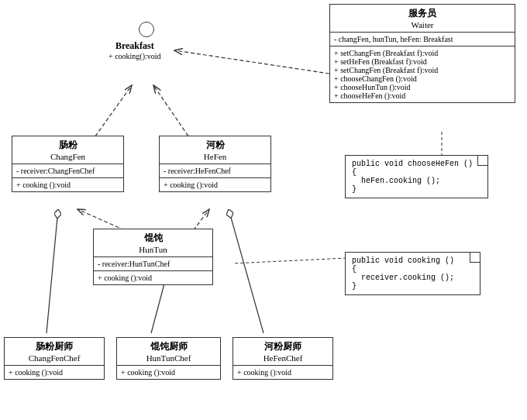 The image size is (527, 420). I want to click on interface-circle, so click(146, 29).